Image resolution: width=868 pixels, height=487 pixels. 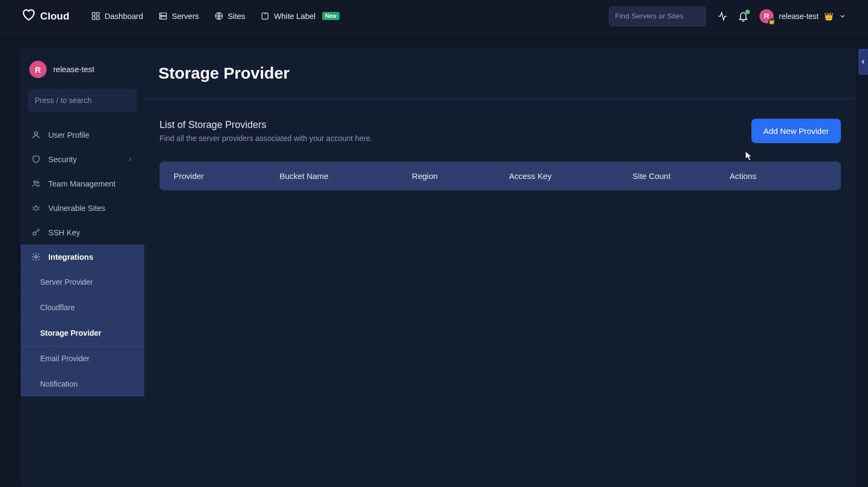 I want to click on shield-icon, so click(x=36, y=159).